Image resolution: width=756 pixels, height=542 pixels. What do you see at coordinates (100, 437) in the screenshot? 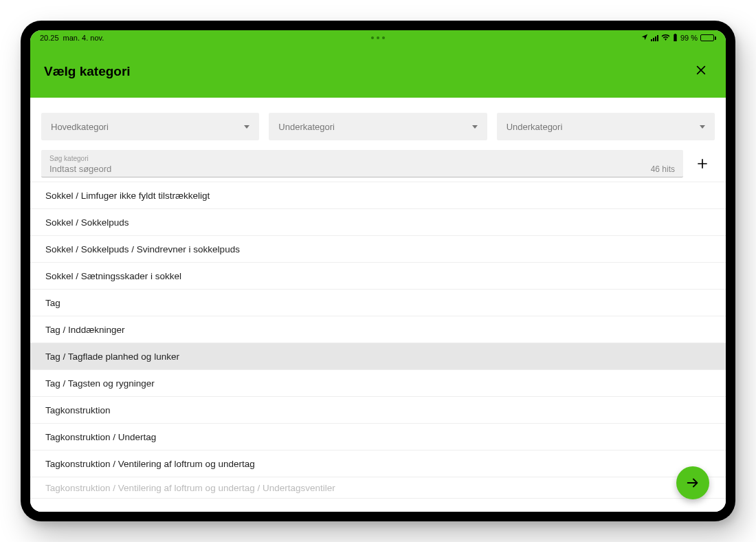
I see `list-item-label: Tagkonstruktion / Undertag` at bounding box center [100, 437].